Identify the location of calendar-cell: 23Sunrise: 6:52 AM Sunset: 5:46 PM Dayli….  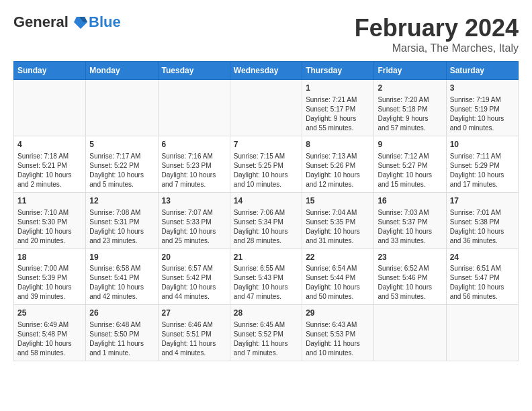
(410, 277).